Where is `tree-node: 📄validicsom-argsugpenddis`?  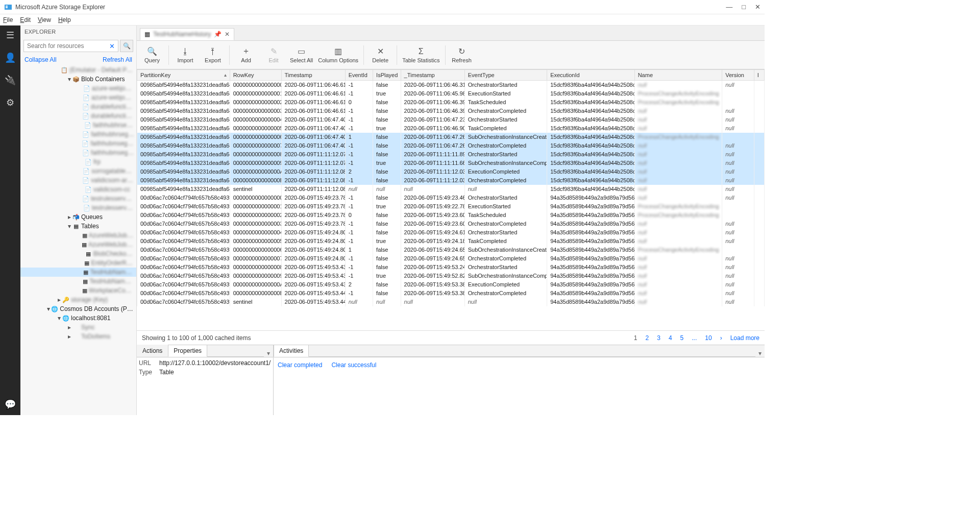
tree-node: 📄validicsom-argsugpenddis is located at coordinates (79, 180).